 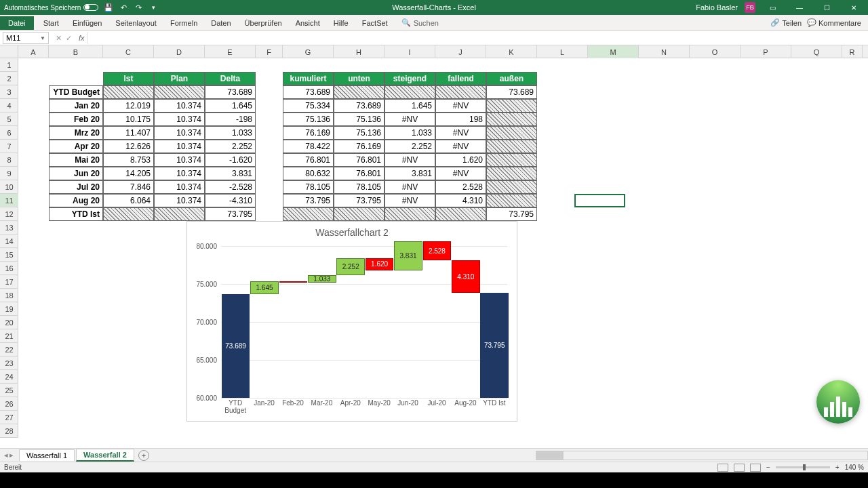 What do you see at coordinates (179, 160) in the screenshot?
I see `cell-D8: 10.374` at bounding box center [179, 160].